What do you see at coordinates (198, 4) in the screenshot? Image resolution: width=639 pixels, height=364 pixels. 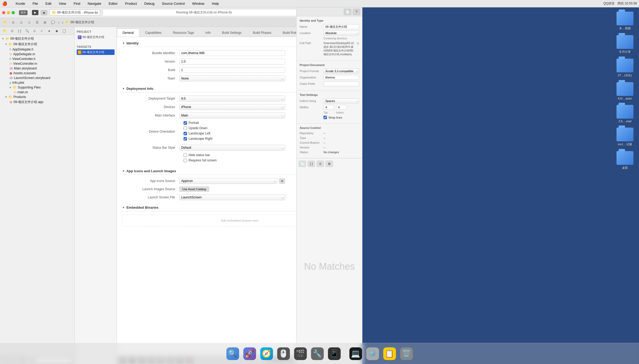 I see `menu-window: Window` at bounding box center [198, 4].